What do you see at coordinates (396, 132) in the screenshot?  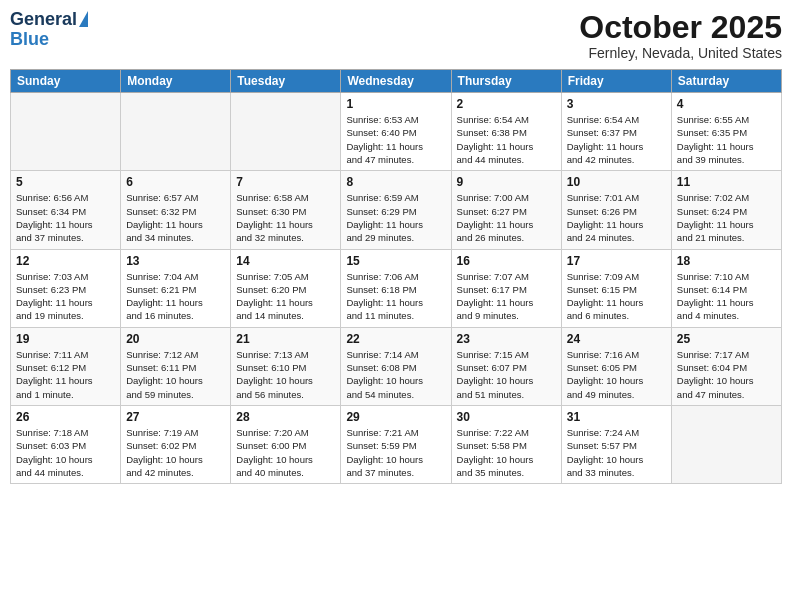 I see `calendar-week-1: 1Sunrise: 6:53 AM Sunset: 6:40 PM Daylig…` at bounding box center [396, 132].